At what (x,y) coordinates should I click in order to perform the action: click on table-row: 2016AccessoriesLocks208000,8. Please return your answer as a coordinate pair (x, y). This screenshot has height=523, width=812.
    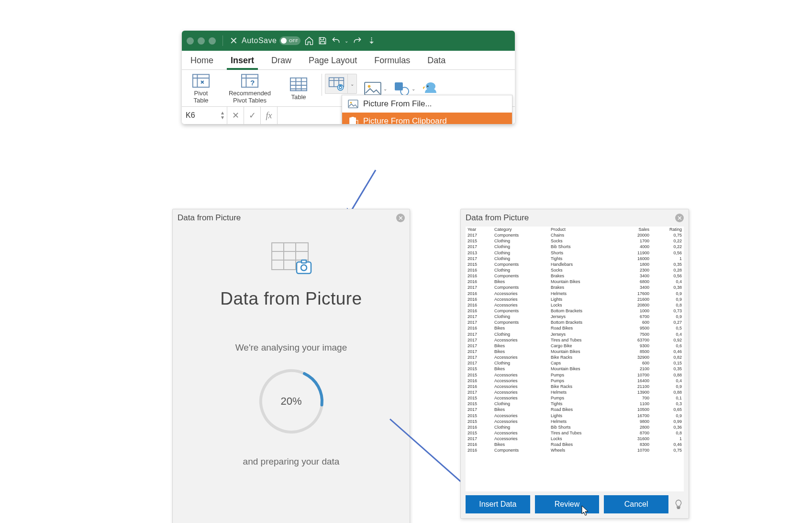
    Looking at the image, I should click on (575, 305).